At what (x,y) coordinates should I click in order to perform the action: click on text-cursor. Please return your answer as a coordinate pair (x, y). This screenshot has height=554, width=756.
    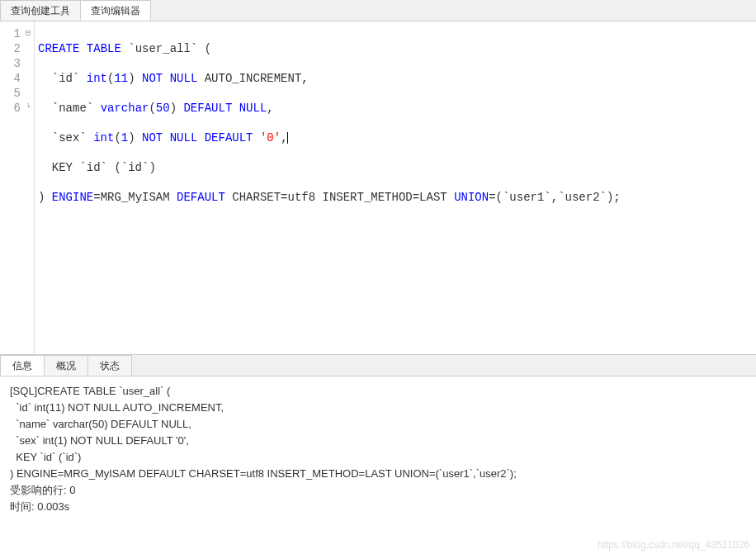
    Looking at the image, I should click on (287, 138).